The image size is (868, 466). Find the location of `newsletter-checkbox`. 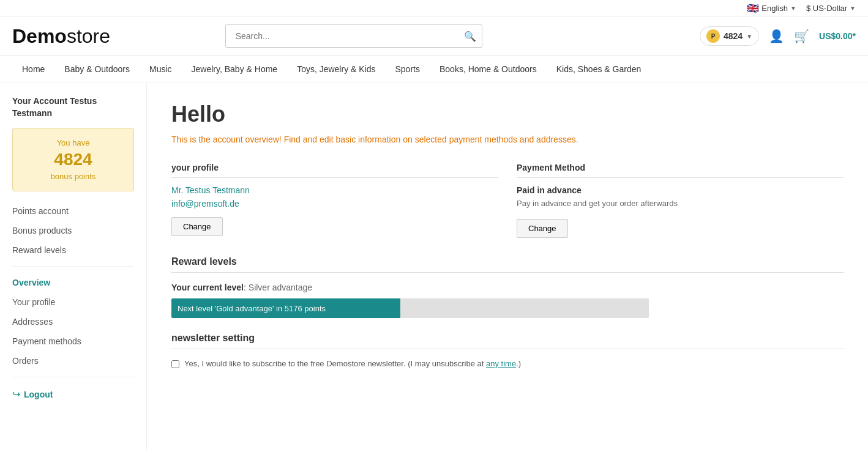

newsletter-checkbox is located at coordinates (175, 364).